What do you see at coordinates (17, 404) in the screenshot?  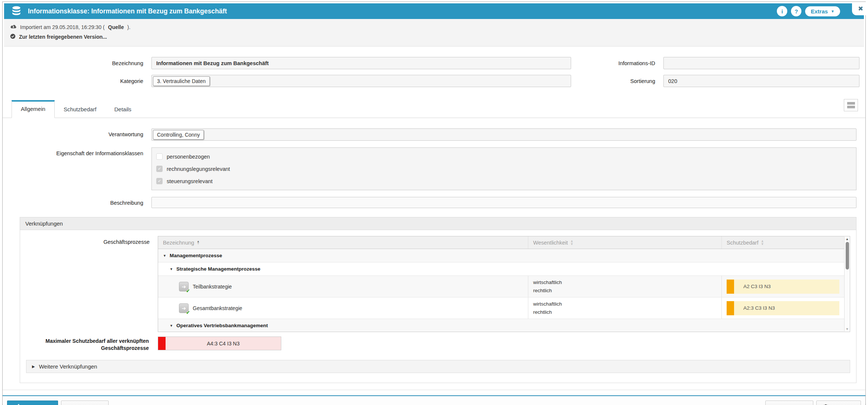 I see `edit-icon` at bounding box center [17, 404].